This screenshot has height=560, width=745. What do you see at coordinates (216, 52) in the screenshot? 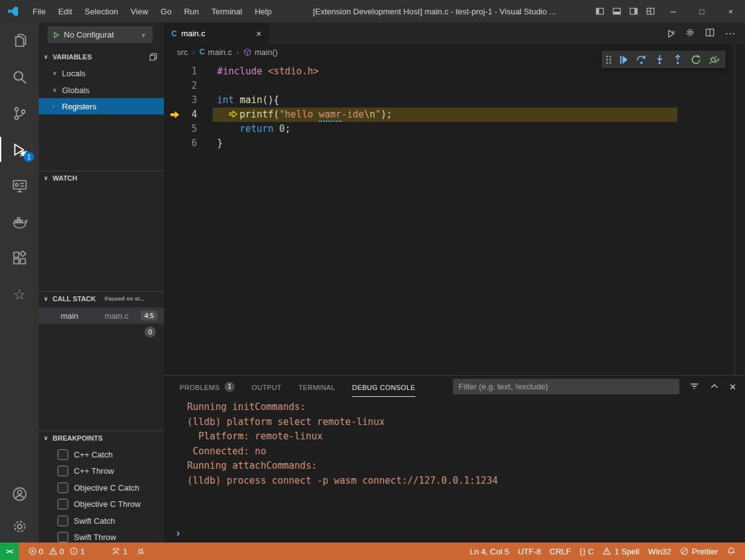
I see `breadcrumb-file: C main.c` at bounding box center [216, 52].